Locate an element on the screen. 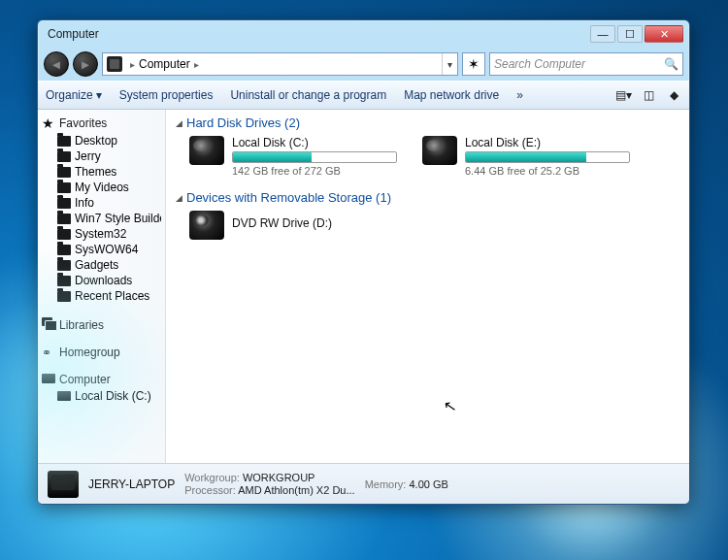 This screenshot has width=728, height=560. refresh-button: ✶ is located at coordinates (474, 64).